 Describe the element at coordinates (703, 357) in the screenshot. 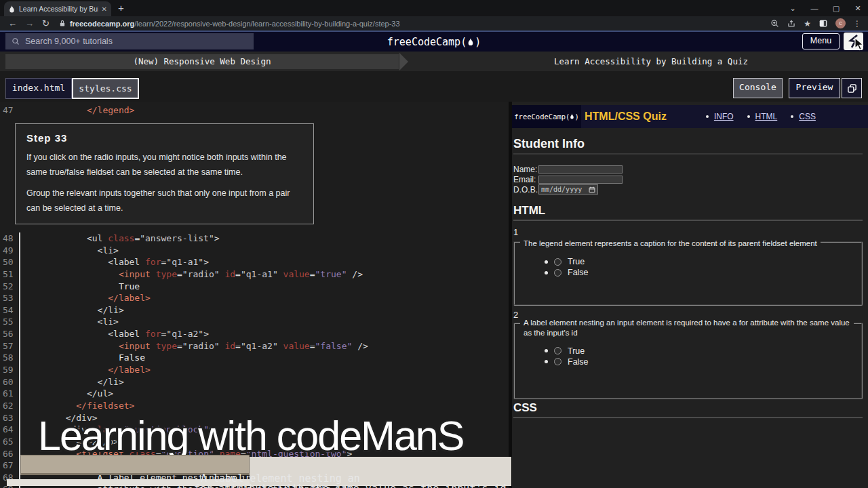

I see `question-2-options: TrueFalse` at that location.